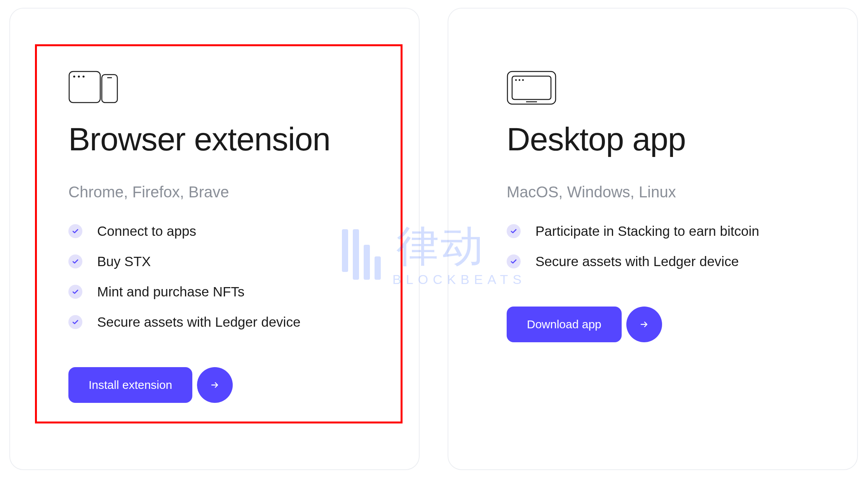 Image resolution: width=868 pixels, height=493 pixels. I want to click on card-title: Browser extension, so click(214, 139).